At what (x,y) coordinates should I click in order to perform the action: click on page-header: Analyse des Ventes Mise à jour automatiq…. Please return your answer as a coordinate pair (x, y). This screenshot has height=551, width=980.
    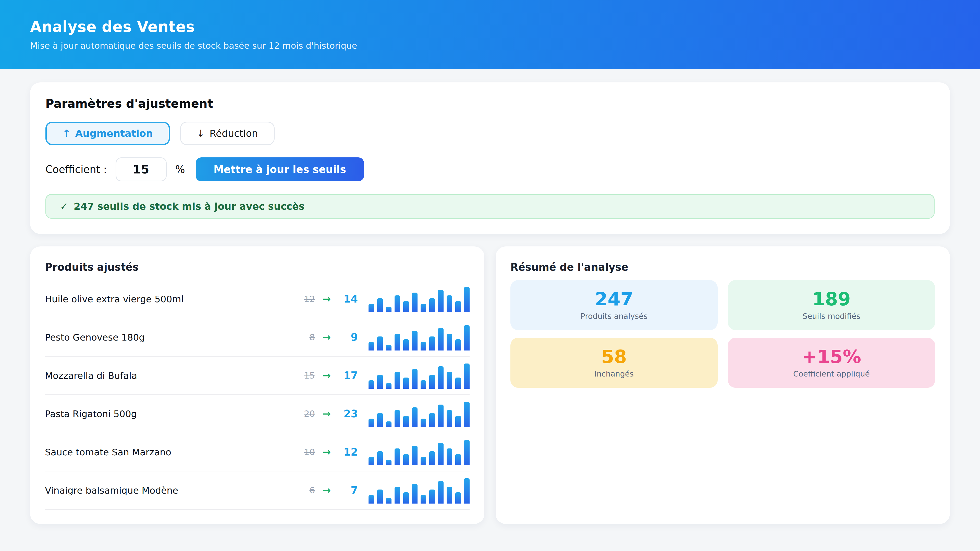
    Looking at the image, I should click on (490, 34).